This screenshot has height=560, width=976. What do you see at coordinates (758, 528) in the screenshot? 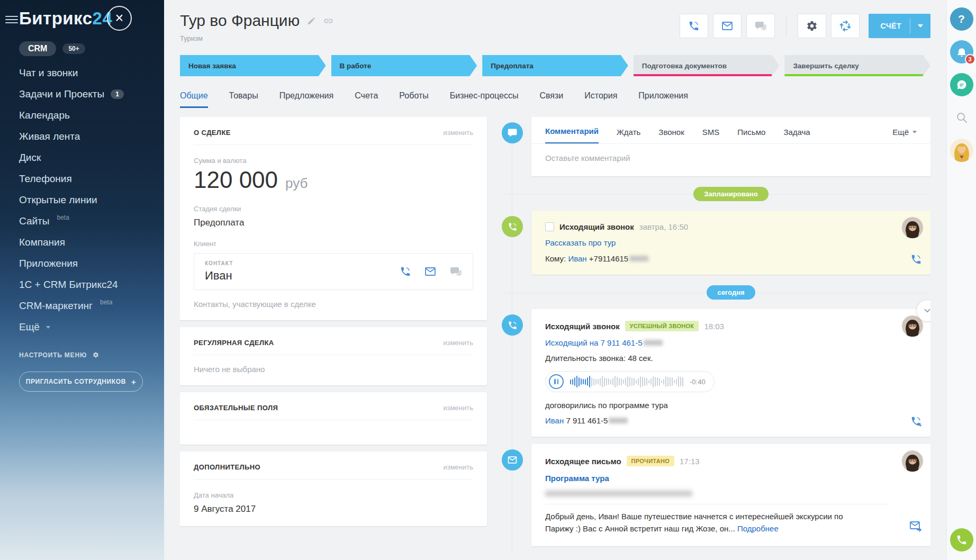
I see `read-more-link: Подробнее` at bounding box center [758, 528].